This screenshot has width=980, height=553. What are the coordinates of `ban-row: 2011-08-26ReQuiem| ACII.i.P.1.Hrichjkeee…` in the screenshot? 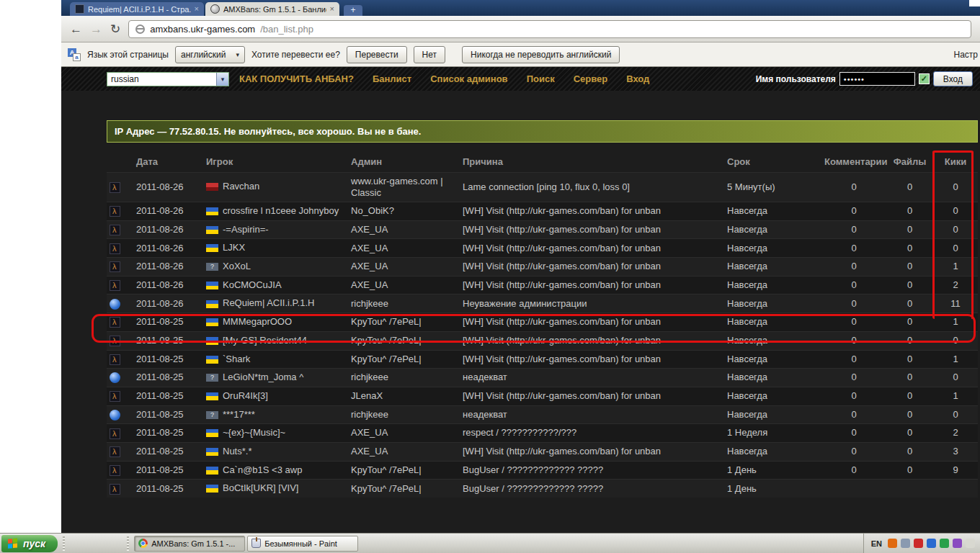 It's located at (542, 304).